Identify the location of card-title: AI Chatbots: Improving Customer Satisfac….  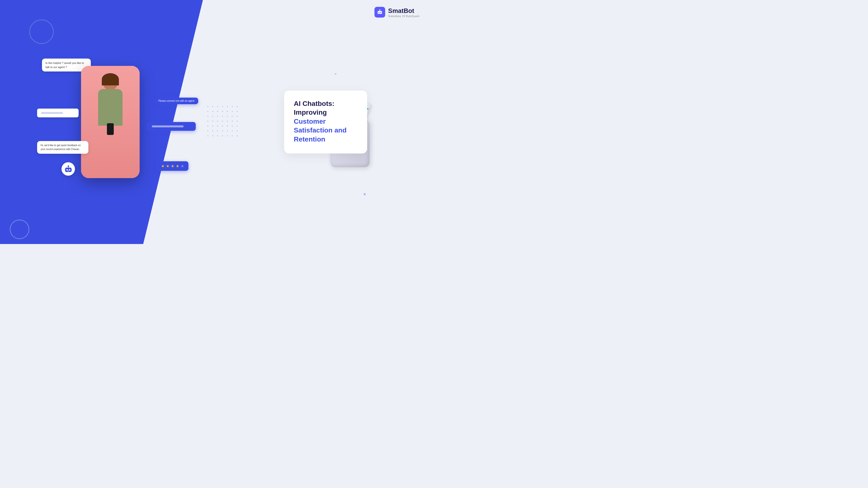
(326, 122).